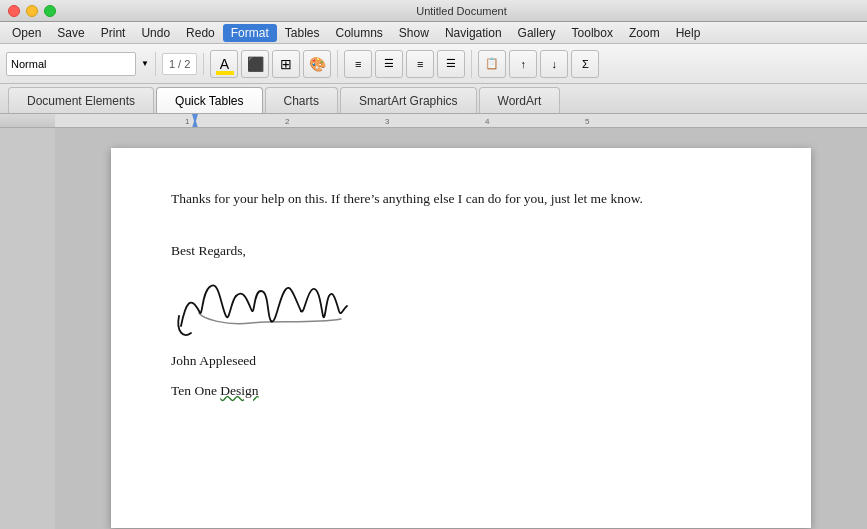  What do you see at coordinates (451, 64) in the screenshot?
I see `justify-icon: ☰` at bounding box center [451, 64].